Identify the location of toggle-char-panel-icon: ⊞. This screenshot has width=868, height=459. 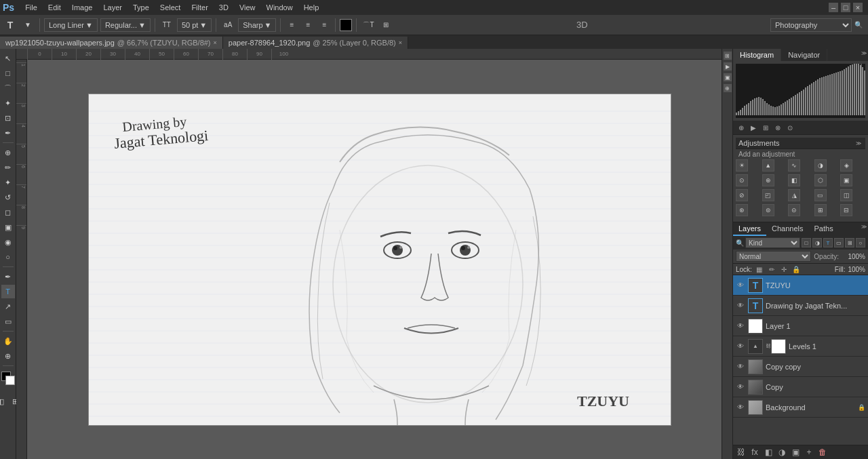
(386, 25).